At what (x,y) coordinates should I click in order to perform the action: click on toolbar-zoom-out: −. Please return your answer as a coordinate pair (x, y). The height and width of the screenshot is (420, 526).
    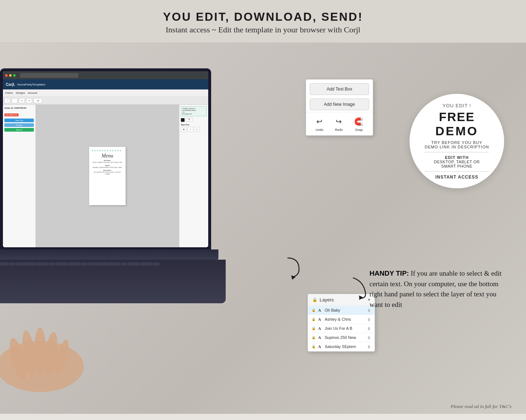
    Looking at the image, I should click on (15, 101).